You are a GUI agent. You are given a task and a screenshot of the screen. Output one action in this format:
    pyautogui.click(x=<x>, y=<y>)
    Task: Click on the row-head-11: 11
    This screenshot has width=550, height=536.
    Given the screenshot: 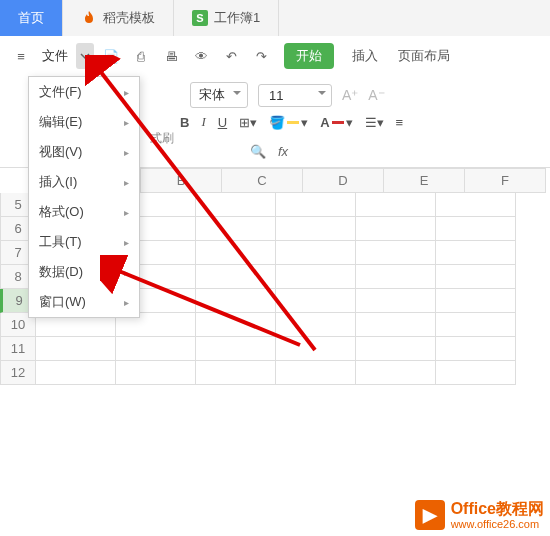 What is the action you would take?
    pyautogui.click(x=18, y=349)
    